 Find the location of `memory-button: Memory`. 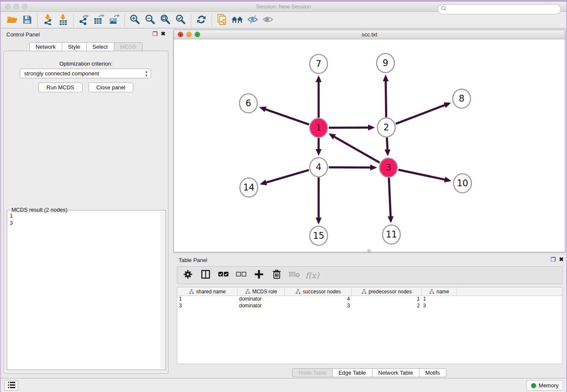

memory-button: Memory is located at coordinates (545, 385).